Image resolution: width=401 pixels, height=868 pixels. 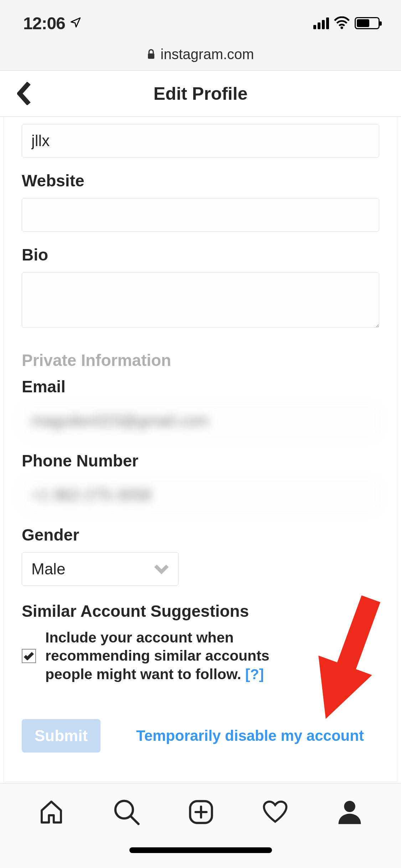 I want to click on back-button, so click(x=24, y=93).